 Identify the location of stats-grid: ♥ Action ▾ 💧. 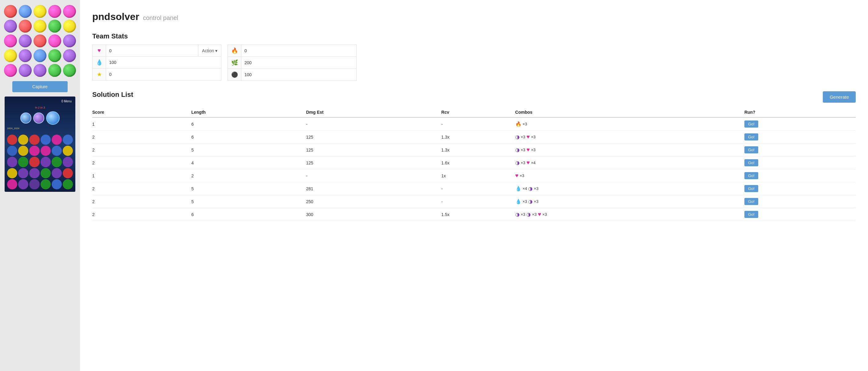
(474, 63).